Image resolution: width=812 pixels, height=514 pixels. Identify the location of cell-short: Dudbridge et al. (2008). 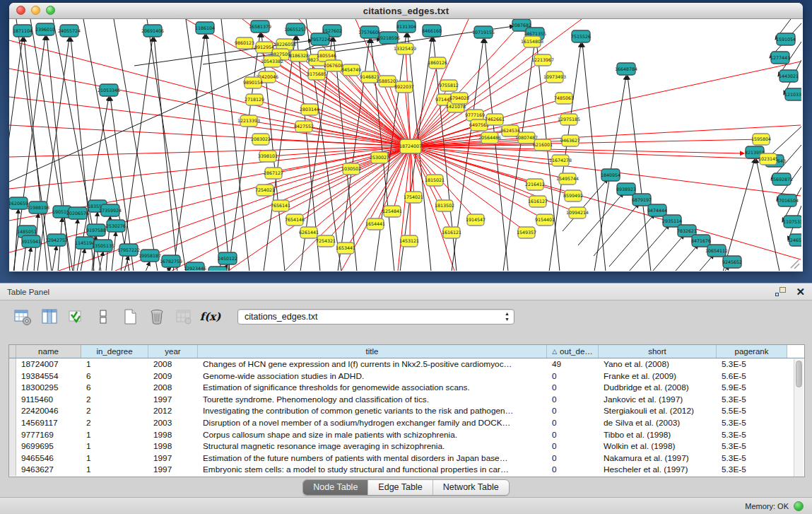
(657, 387).